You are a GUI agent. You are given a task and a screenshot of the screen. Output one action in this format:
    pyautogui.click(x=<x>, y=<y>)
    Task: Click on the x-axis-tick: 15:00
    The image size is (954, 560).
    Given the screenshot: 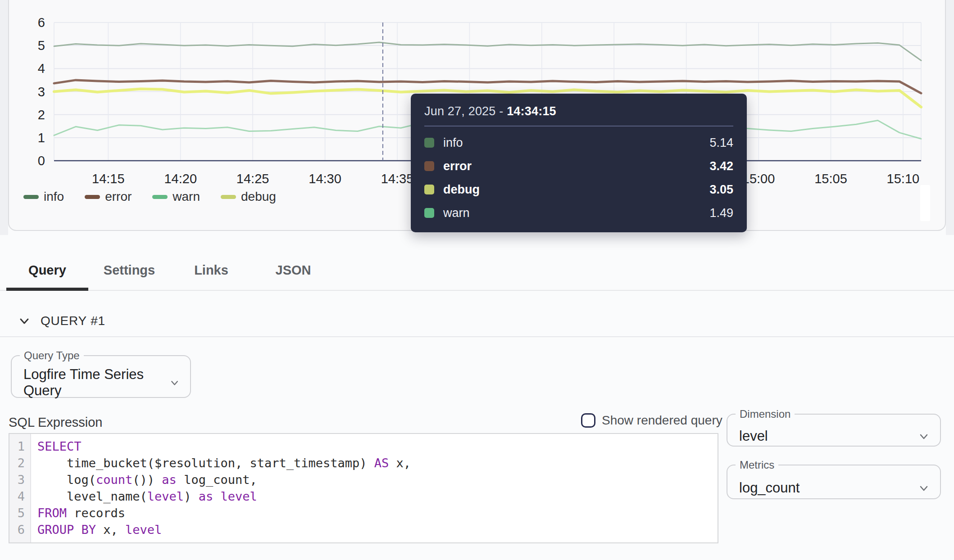 What is the action you would take?
    pyautogui.click(x=759, y=179)
    